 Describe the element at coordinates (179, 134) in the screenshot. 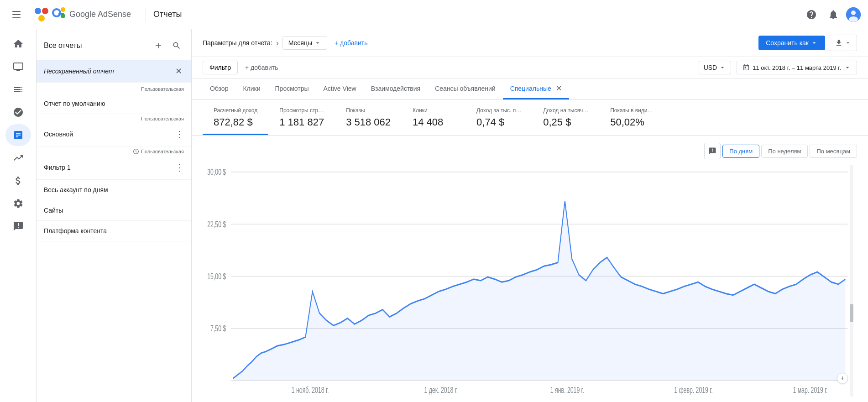

I see `more-options-icon: ⋮` at that location.